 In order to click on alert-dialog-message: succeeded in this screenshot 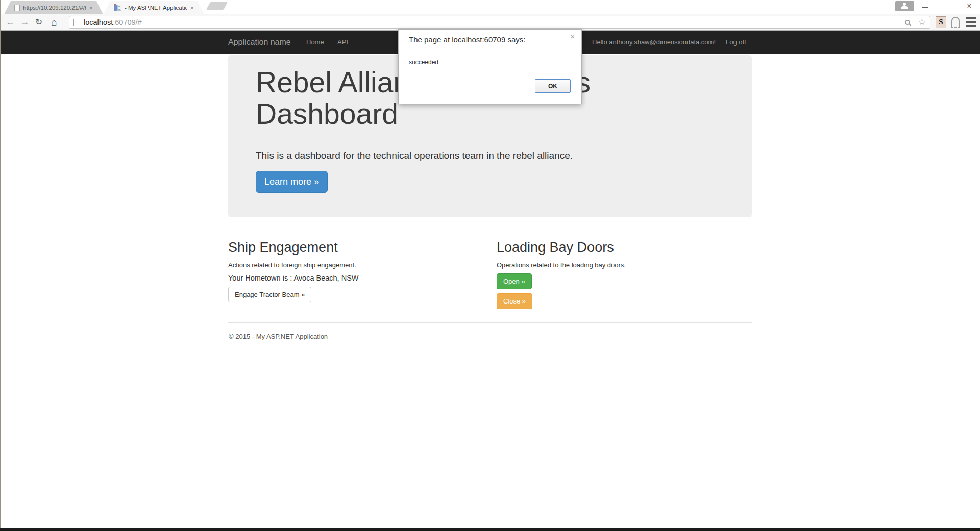, I will do `click(424, 62)`.